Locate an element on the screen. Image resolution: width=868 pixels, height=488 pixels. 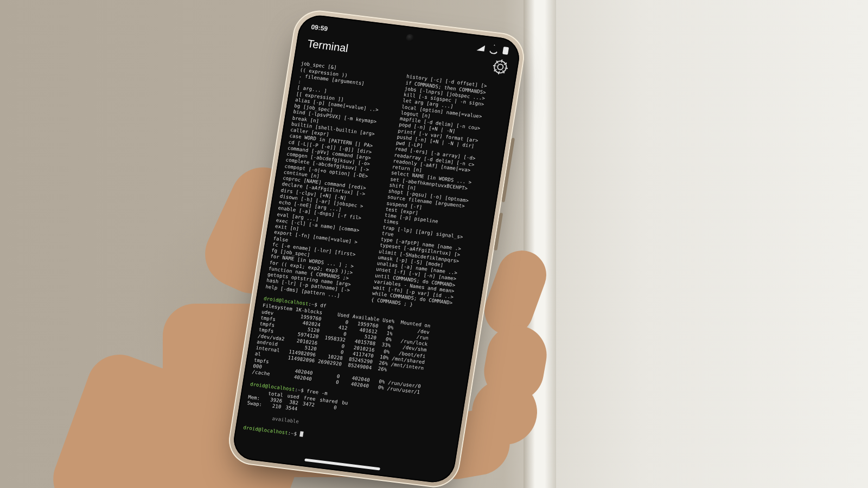
status-clock: 09:59 is located at coordinates (319, 28).